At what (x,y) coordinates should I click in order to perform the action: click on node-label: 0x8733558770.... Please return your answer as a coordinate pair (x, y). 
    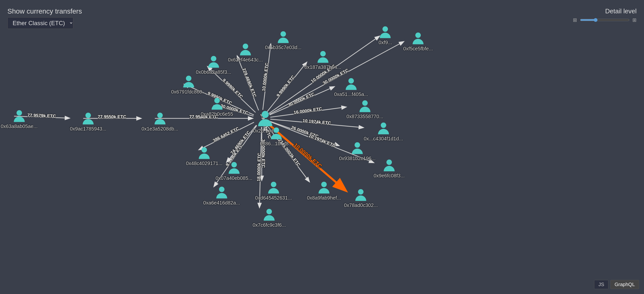
    Looking at the image, I should click on (365, 116).